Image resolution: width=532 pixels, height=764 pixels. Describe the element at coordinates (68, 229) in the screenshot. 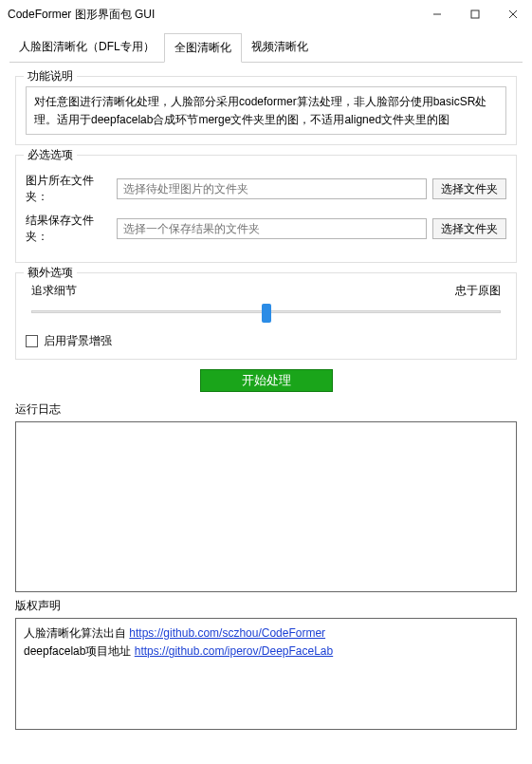

I see `output-folder-label: 结果保存文件夹：` at that location.